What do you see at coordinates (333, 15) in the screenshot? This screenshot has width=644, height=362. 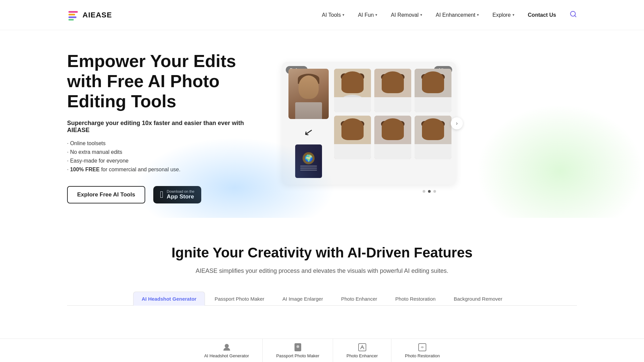 I see `nav-ai-tools: AI Tools ▾` at bounding box center [333, 15].